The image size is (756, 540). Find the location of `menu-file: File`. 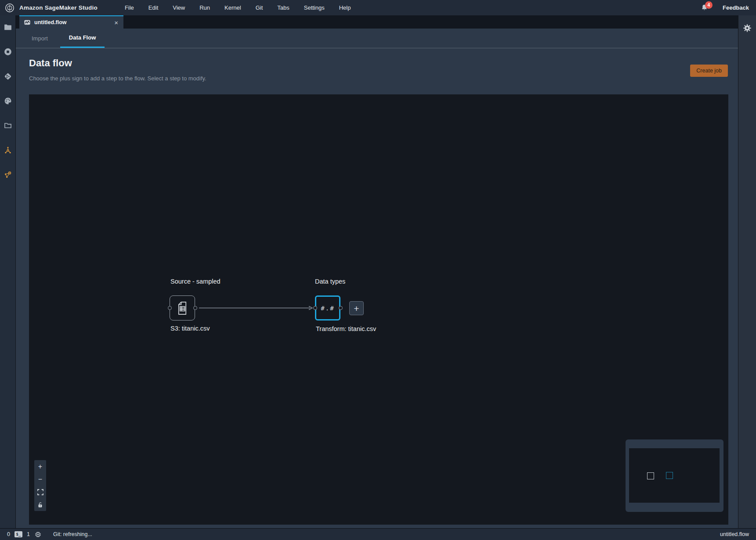

menu-file: File is located at coordinates (129, 8).